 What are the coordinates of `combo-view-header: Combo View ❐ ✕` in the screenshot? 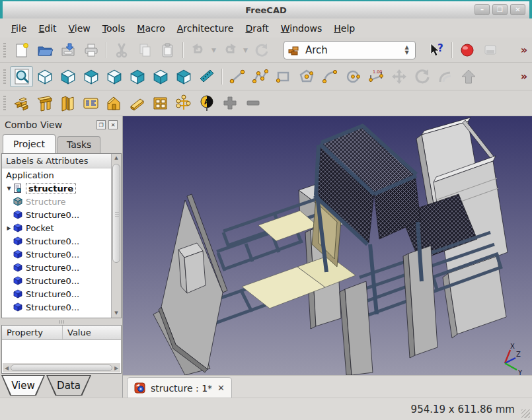 It's located at (61, 125).